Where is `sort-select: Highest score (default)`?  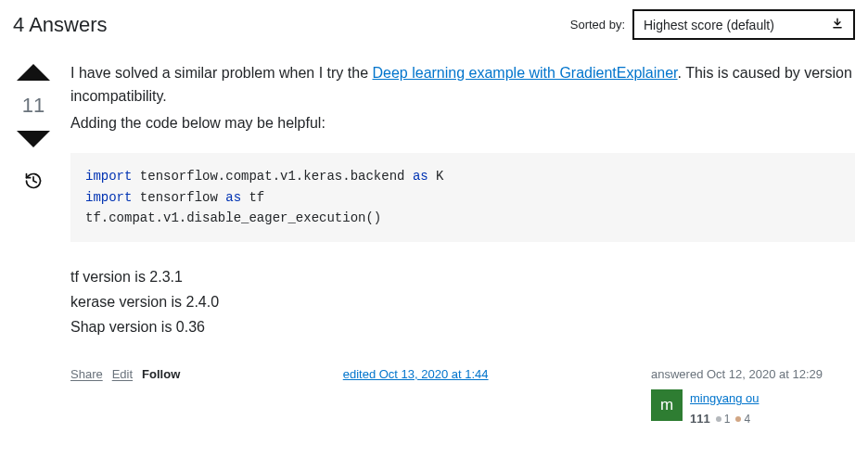 sort-select: Highest score (default) is located at coordinates (744, 24).